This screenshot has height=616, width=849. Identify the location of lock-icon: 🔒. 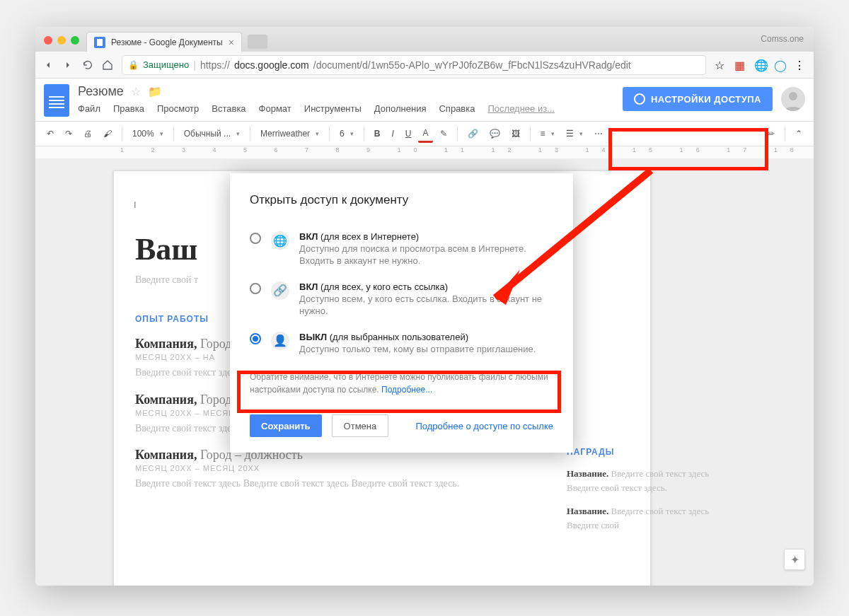
(133, 65).